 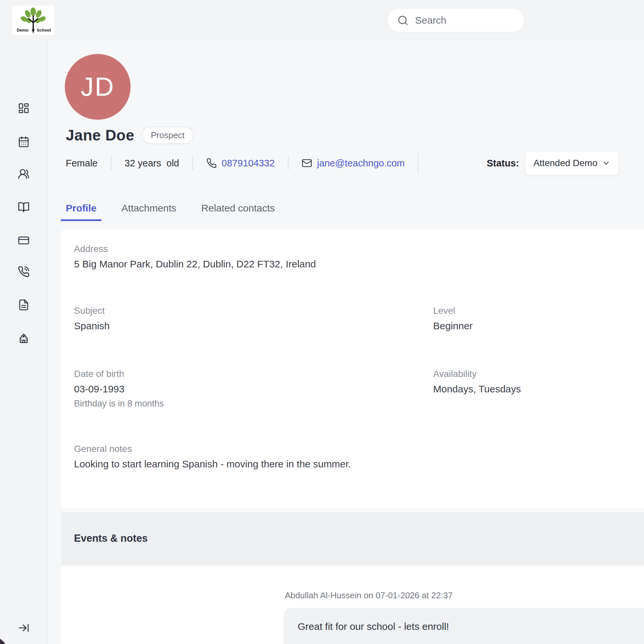 What do you see at coordinates (130, 135) in the screenshot?
I see `profile-header: Jane Doe Prospect` at bounding box center [130, 135].